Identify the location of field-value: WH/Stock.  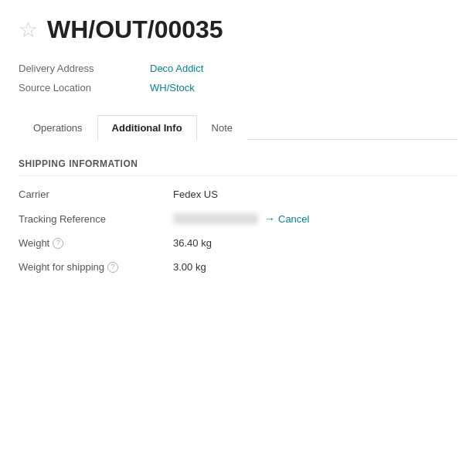
(172, 88).